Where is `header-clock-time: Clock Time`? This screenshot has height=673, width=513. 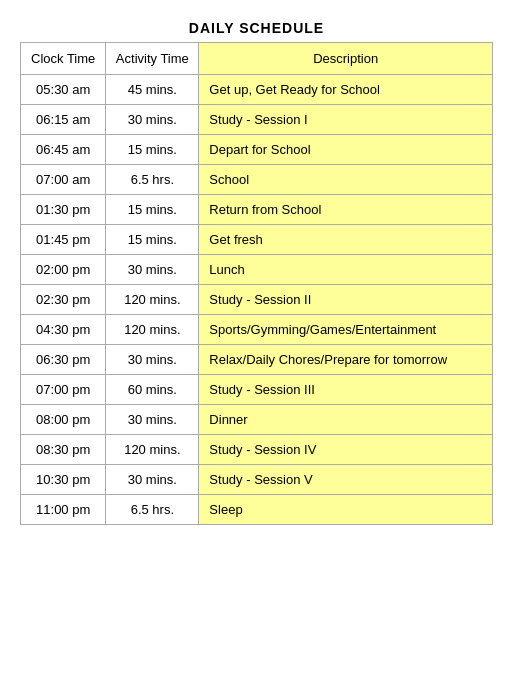 header-clock-time: Clock Time is located at coordinates (64, 59).